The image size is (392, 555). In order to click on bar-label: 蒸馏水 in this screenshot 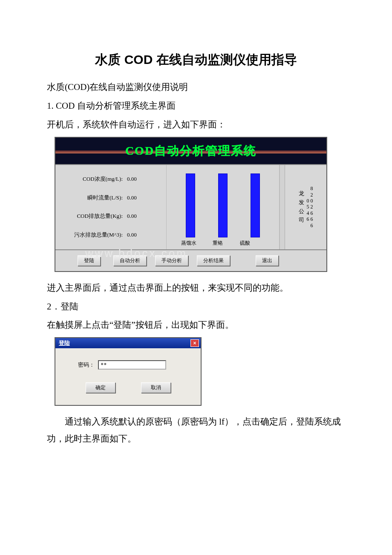, I will do `click(189, 243)`.